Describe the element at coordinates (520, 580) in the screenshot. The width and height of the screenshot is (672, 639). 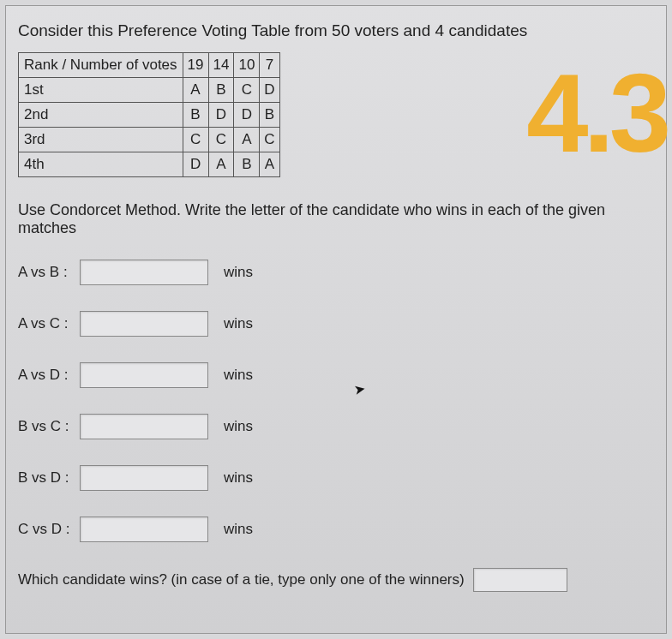
I see `final-answer-input` at that location.